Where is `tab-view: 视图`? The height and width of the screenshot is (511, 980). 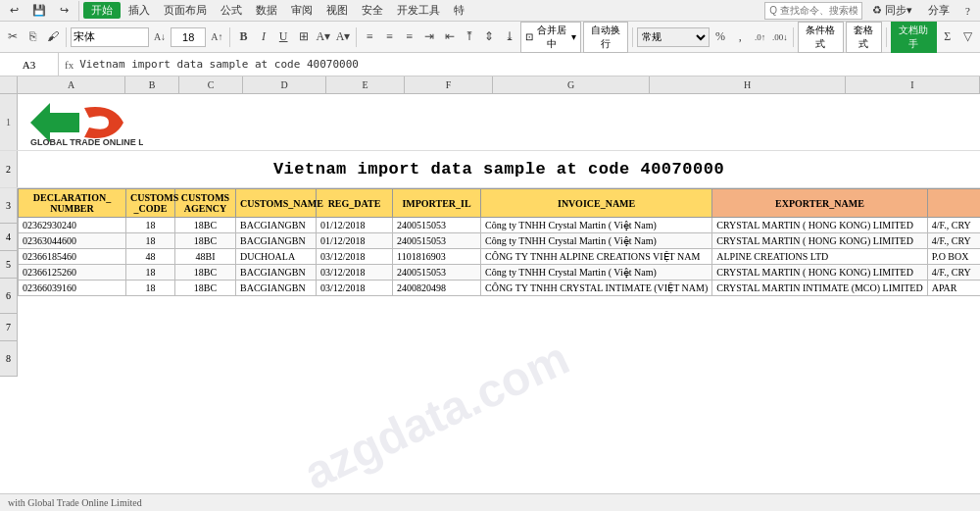
tab-view: 视图 is located at coordinates (337, 10).